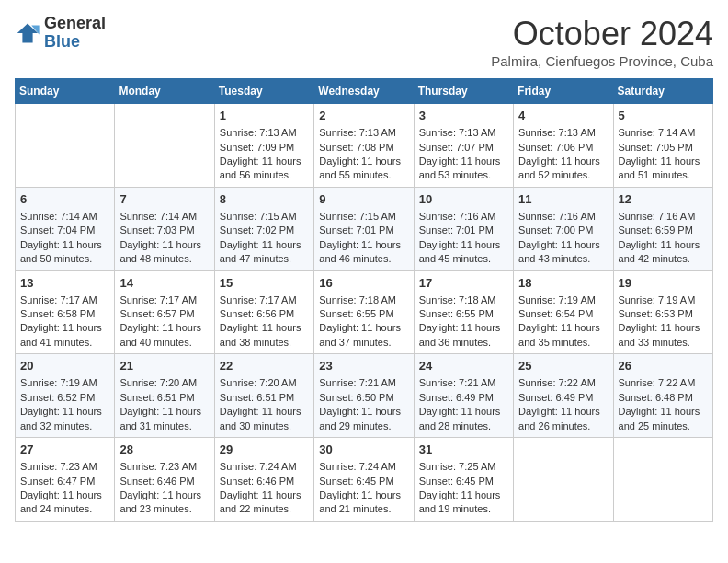  What do you see at coordinates (463, 467) in the screenshot?
I see `day-info-line: Sunrise: 7:25 AM` at bounding box center [463, 467].